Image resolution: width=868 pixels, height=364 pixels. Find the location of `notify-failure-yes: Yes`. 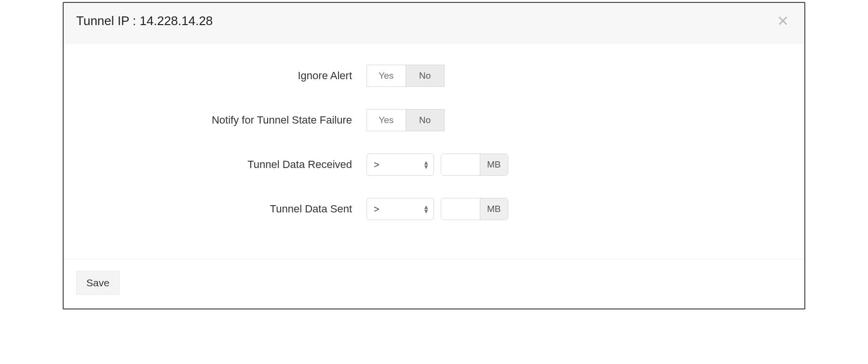

notify-failure-yes: Yes is located at coordinates (386, 120).